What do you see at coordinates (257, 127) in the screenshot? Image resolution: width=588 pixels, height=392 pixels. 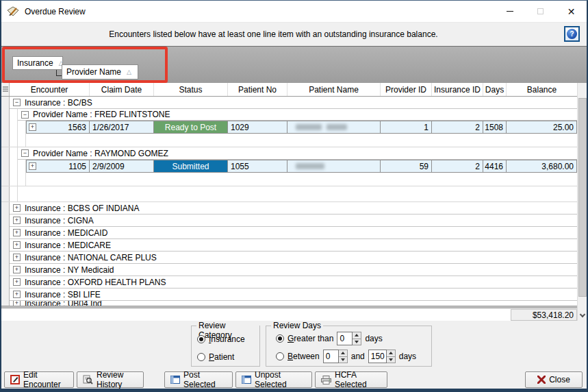 I see `cell-patient-no: 1029` at bounding box center [257, 127].